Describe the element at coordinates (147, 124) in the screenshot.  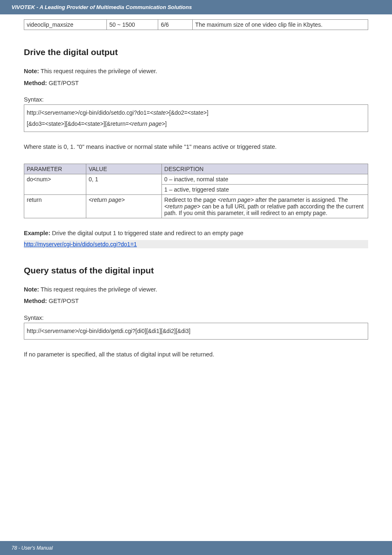
I see `code-frag-ital: <return page>` at that location.